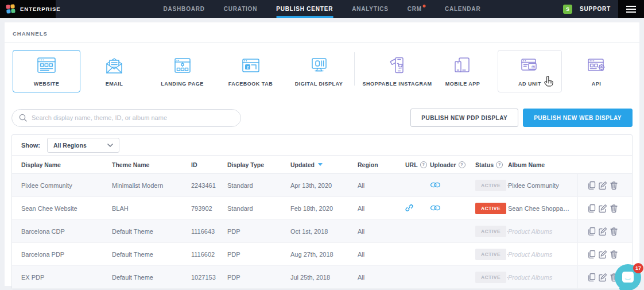 The image size is (644, 290). Describe the element at coordinates (462, 165) in the screenshot. I see `uploader-help-icon: ?` at that location.